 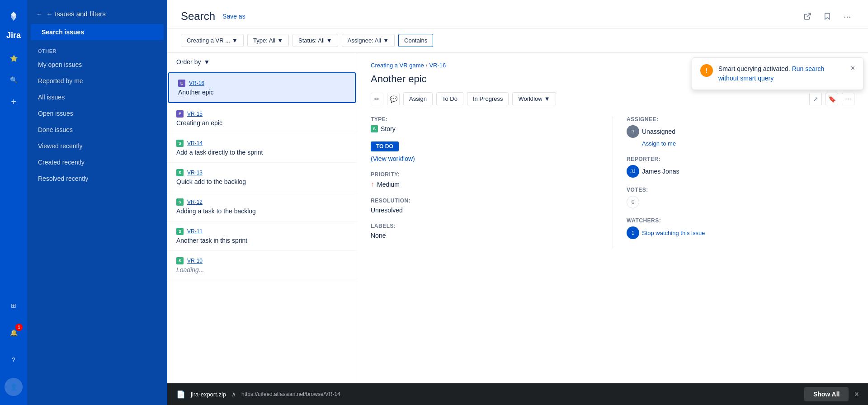 What do you see at coordinates (97, 113) in the screenshot?
I see `sidebar-item-open-issues: Open issues` at bounding box center [97, 113].